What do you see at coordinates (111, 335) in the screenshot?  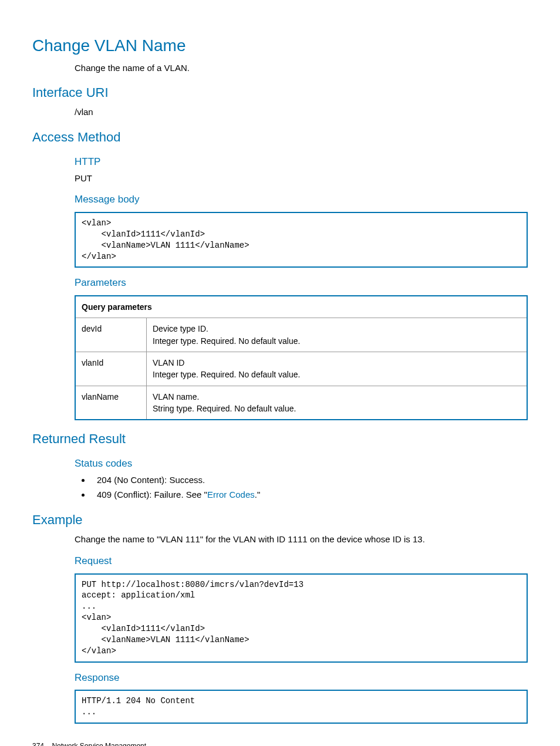 I see `param-name: devId` at bounding box center [111, 335].